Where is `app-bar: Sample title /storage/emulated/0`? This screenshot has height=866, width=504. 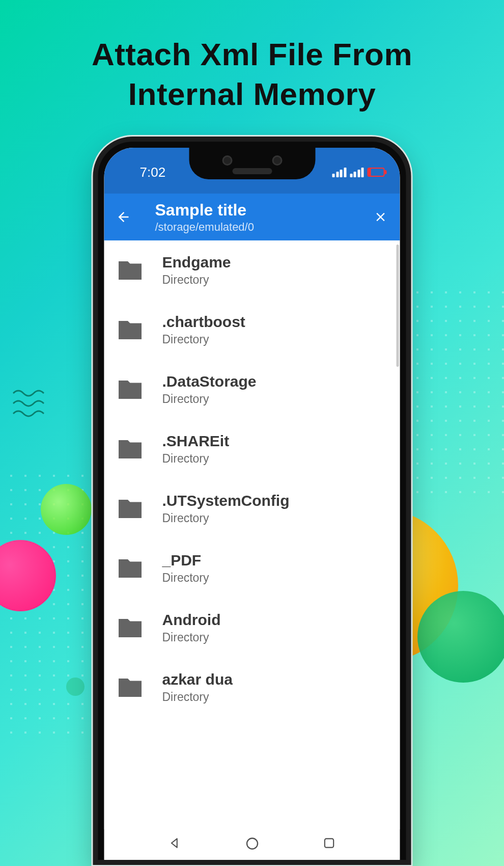 app-bar: Sample title /storage/emulated/0 is located at coordinates (253, 217).